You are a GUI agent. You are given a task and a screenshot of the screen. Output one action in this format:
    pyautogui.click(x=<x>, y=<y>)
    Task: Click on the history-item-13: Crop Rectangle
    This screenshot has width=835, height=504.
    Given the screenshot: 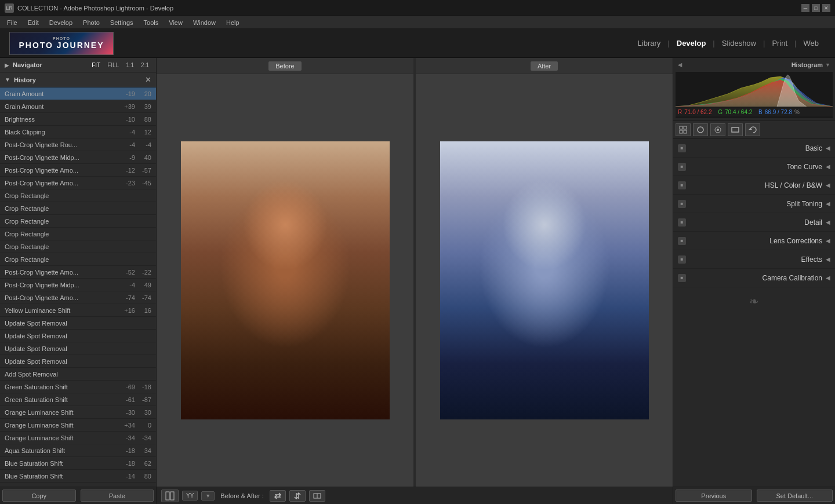 What is the action you would take?
    pyautogui.click(x=78, y=260)
    